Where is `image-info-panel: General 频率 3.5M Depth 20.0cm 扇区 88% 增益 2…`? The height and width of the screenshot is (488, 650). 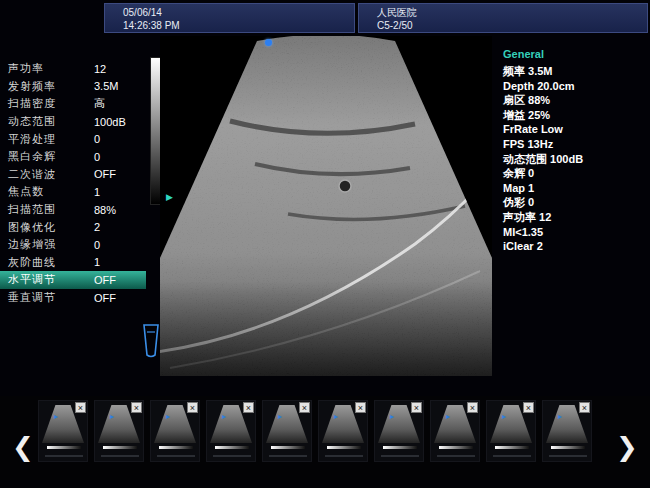
image-info-panel: General 频率 3.5M Depth 20.0cm 扇区 88% 增益 2… is located at coordinates (576, 151).